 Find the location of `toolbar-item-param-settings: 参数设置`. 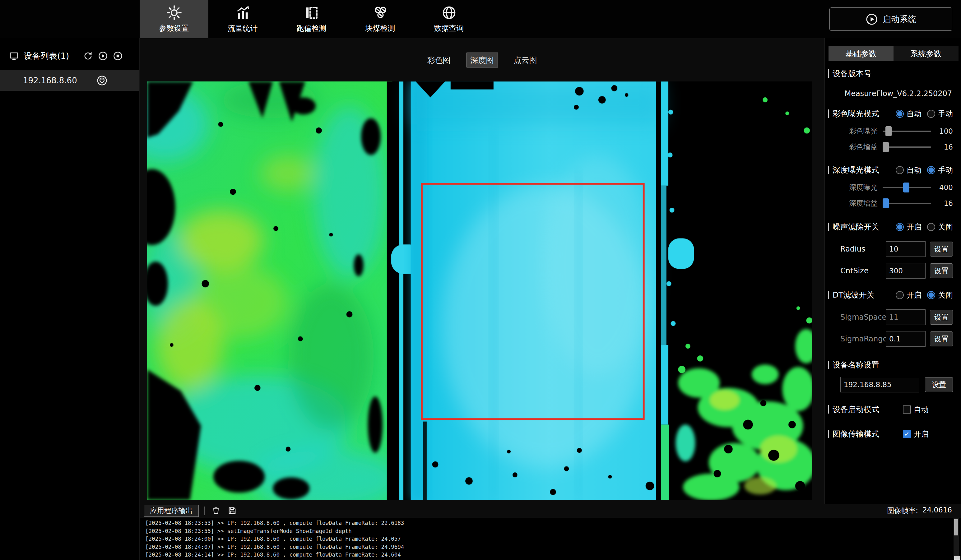

toolbar-item-param-settings: 参数设置 is located at coordinates (174, 19).